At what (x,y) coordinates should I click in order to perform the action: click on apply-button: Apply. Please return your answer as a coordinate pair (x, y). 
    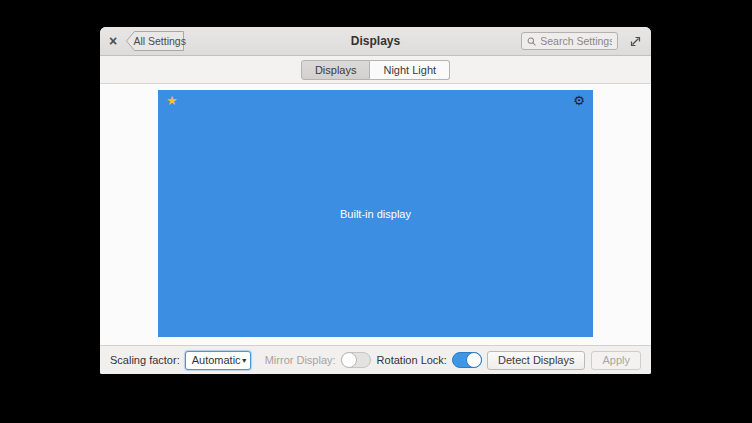
    Looking at the image, I should click on (616, 360).